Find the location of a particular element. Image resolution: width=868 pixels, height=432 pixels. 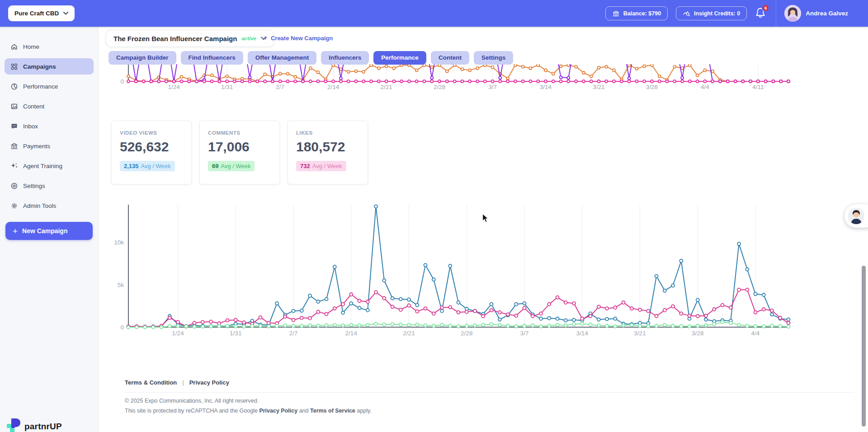

tab-settings: Settings is located at coordinates (494, 58).